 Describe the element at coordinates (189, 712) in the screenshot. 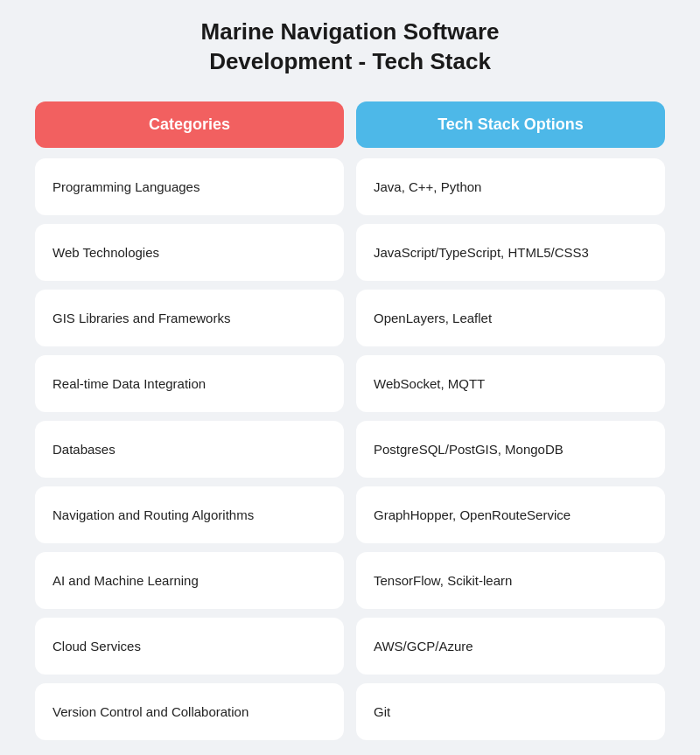

I see `category-cell: Version Control and Collaboration` at that location.